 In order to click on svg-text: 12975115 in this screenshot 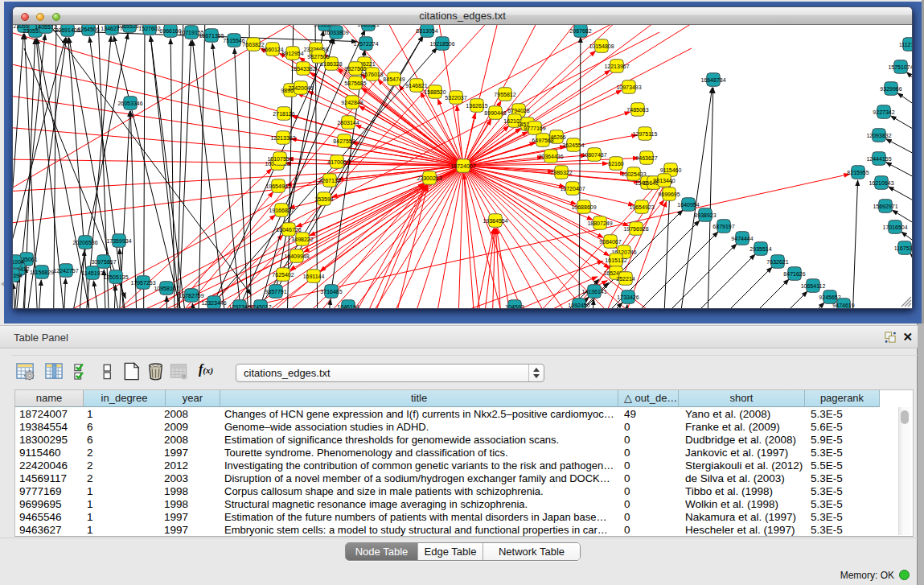, I will do `click(645, 134)`.